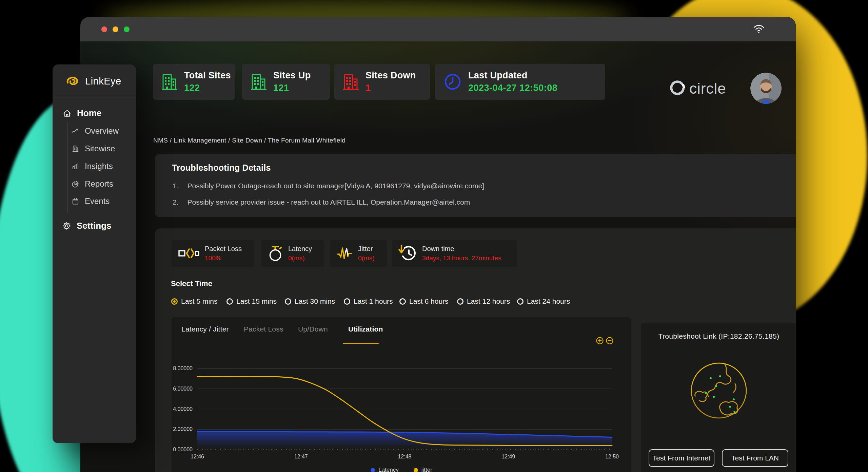  What do you see at coordinates (328, 186) in the screenshot?
I see `troubleshooting-item: 1. Possibly Power Outage-reach out to si…` at bounding box center [328, 186].